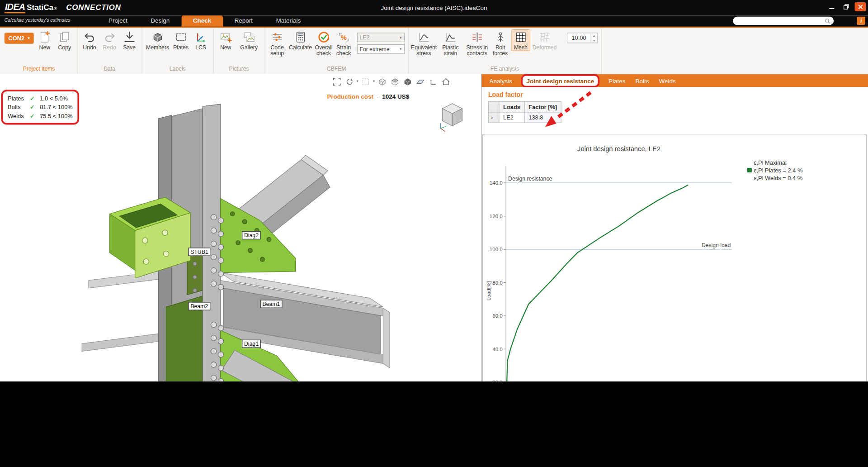 The image size is (868, 467). What do you see at coordinates (497, 349) in the screenshot?
I see `svg-text: 40.0` at bounding box center [497, 349].